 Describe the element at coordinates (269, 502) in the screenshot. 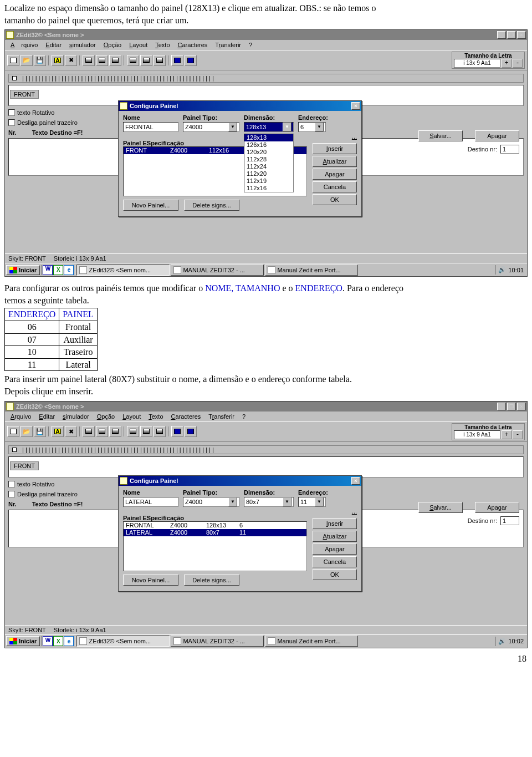

I see `dimensao-combo: 80x7▼` at that location.